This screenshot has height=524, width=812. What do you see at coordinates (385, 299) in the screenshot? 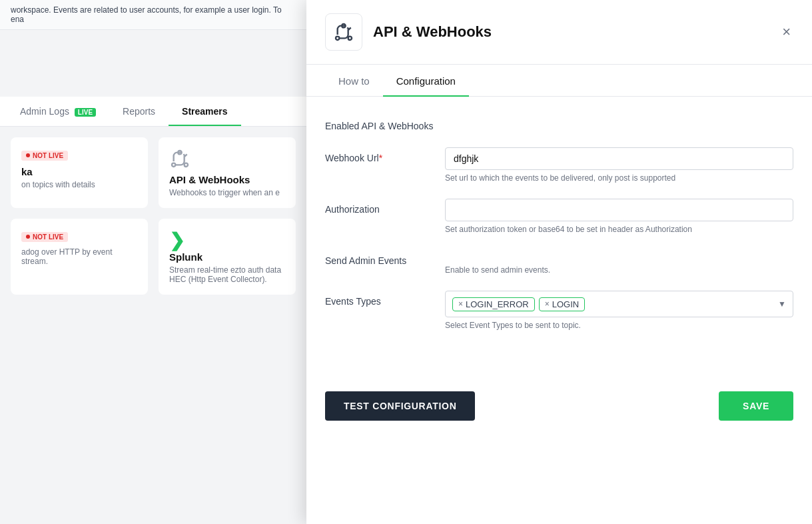
I see `events-types-label: Events Types` at bounding box center [385, 299].